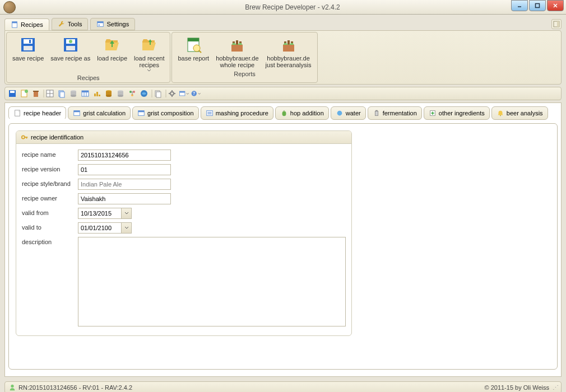 Image resolution: width=566 pixels, height=392 pixels. Describe the element at coordinates (36, 94) in the screenshot. I see `trash-icon` at that location.